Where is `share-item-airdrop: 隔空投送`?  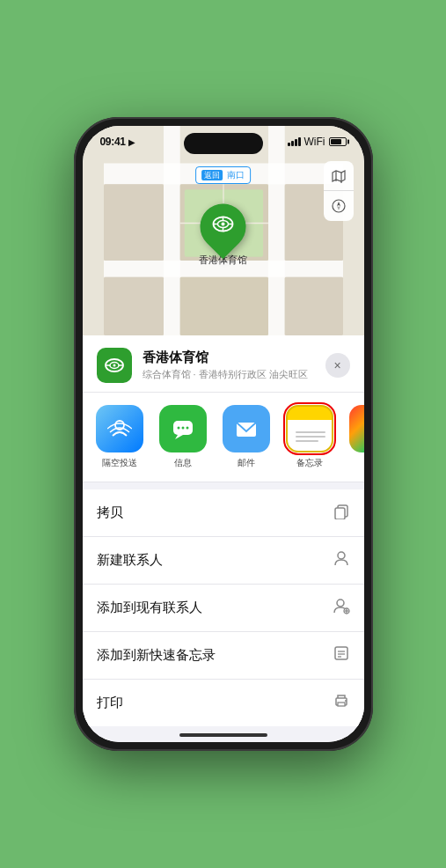
share-item-airdrop: 隔空投送 is located at coordinates (120, 437).